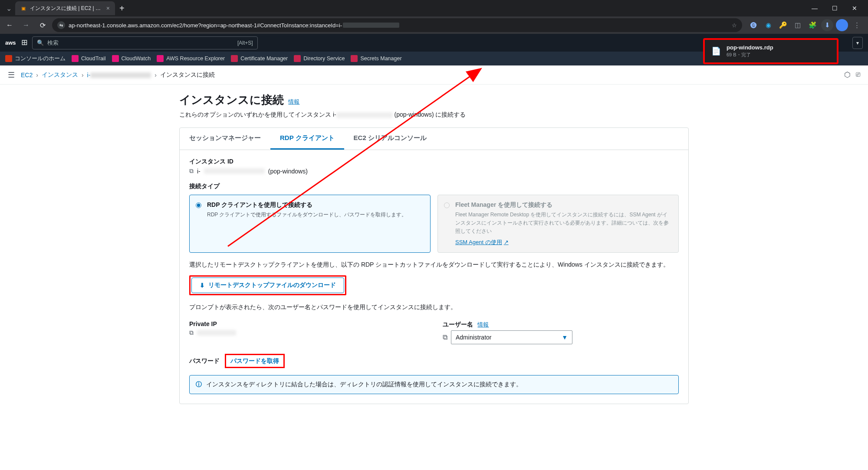 The width and height of the screenshot is (868, 470). What do you see at coordinates (376, 59) in the screenshot?
I see `nav-secrets-manager: Secrets Manager` at bounding box center [376, 59].